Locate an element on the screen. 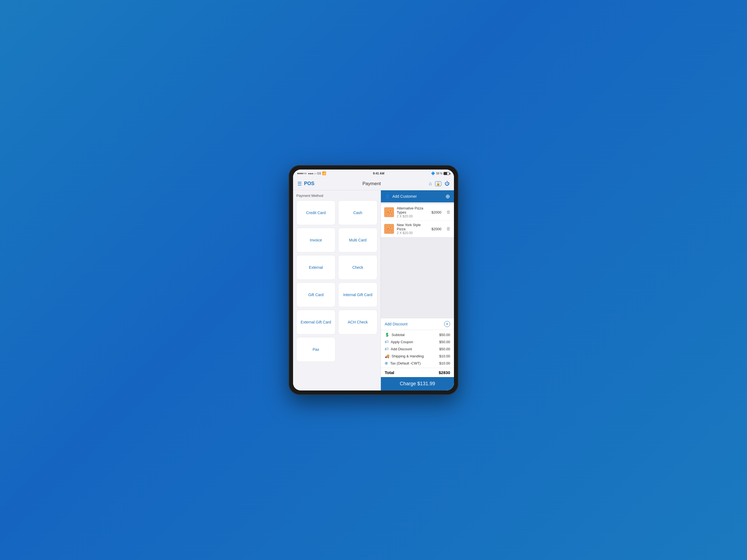 Image resolution: width=747 pixels, height=560 pixels. hamburger-icon: ☰ is located at coordinates (300, 184).